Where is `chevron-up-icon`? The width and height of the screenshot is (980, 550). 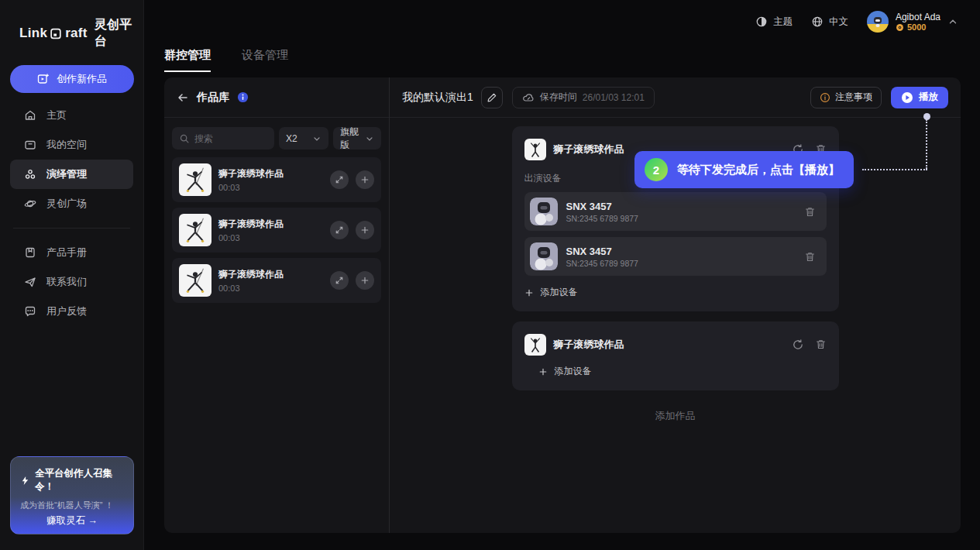 chevron-up-icon is located at coordinates (953, 22).